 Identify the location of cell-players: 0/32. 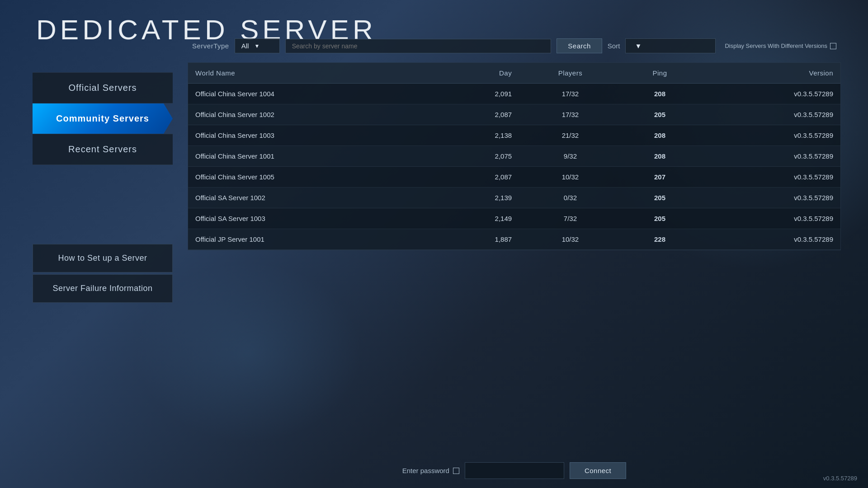
(571, 198).